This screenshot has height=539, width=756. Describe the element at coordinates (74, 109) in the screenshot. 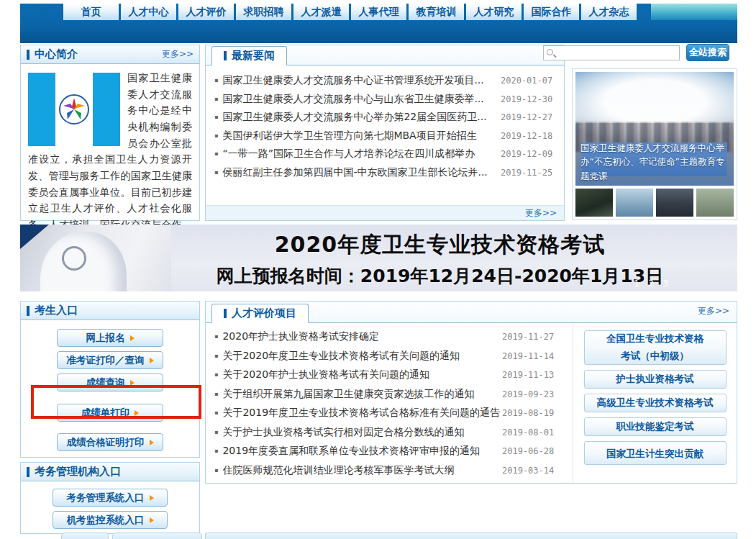

I see `center-logo` at that location.